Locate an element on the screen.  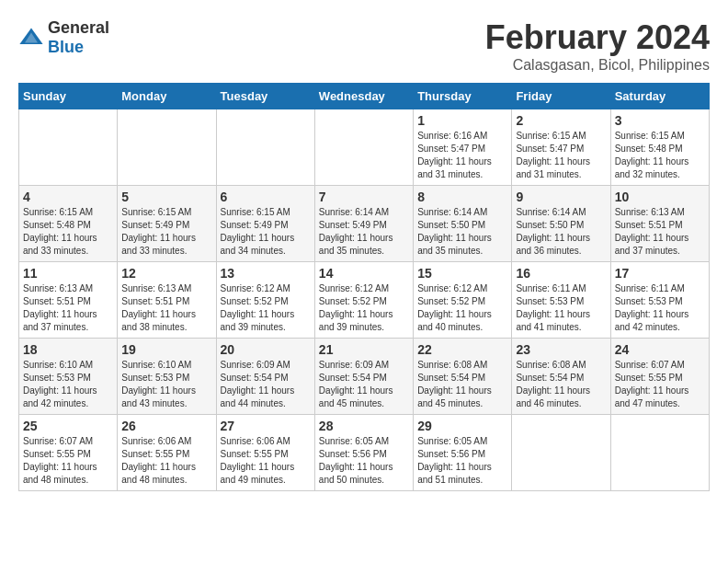
calendar-week-row: 4Sunrise: 6:15 AM Sunset: 5:48 PM Daylig… is located at coordinates (364, 224).